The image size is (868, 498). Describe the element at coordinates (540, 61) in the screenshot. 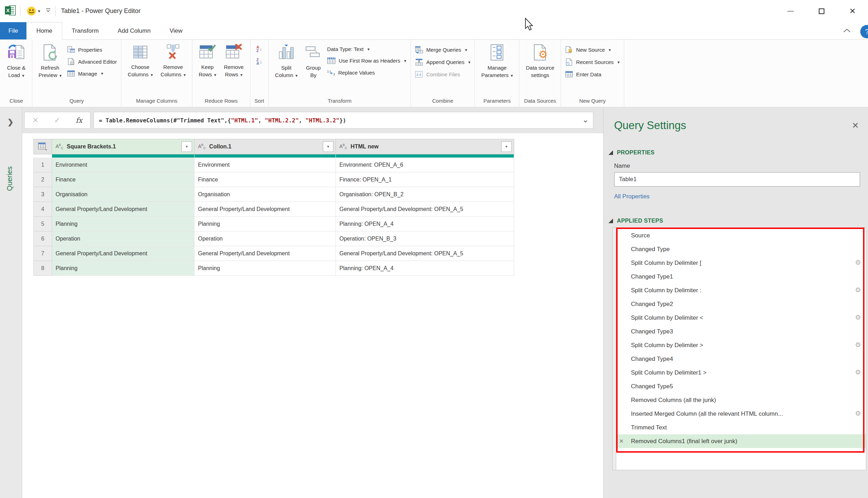

I see `data-source-settings-button: ⚙ Data source settings` at that location.